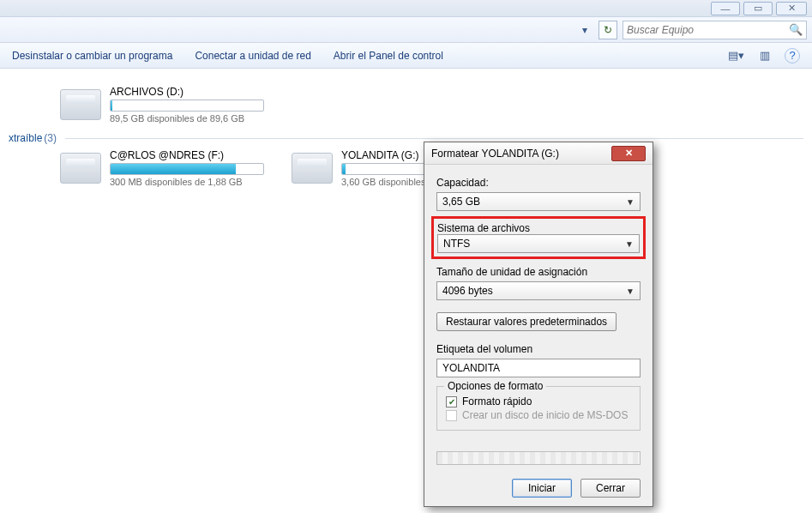  Describe the element at coordinates (538, 368) in the screenshot. I see `volume-label-input` at that location.